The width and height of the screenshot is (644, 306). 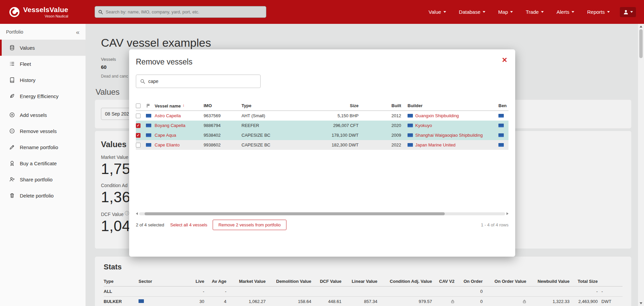 What do you see at coordinates (223, 126) in the screenshot?
I see `vessel-imo: 9886794` at bounding box center [223, 126].